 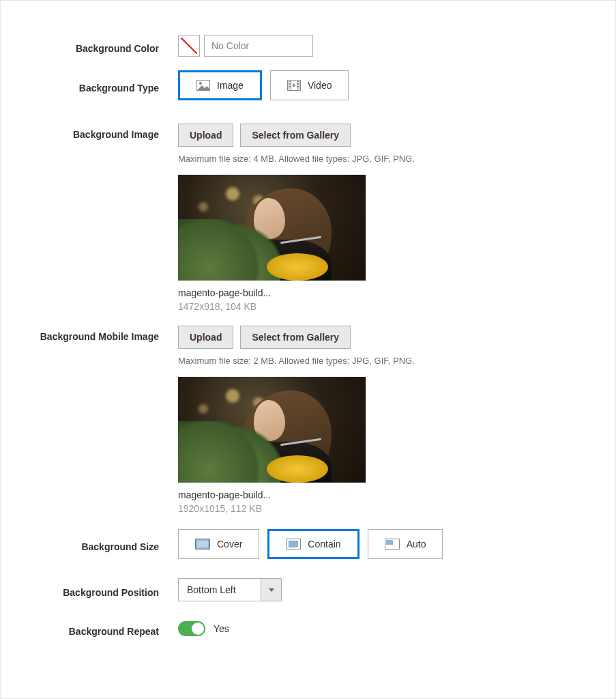 What do you see at coordinates (295, 337) in the screenshot?
I see `select-gallery-button-mobile: Select from Gallery` at bounding box center [295, 337].